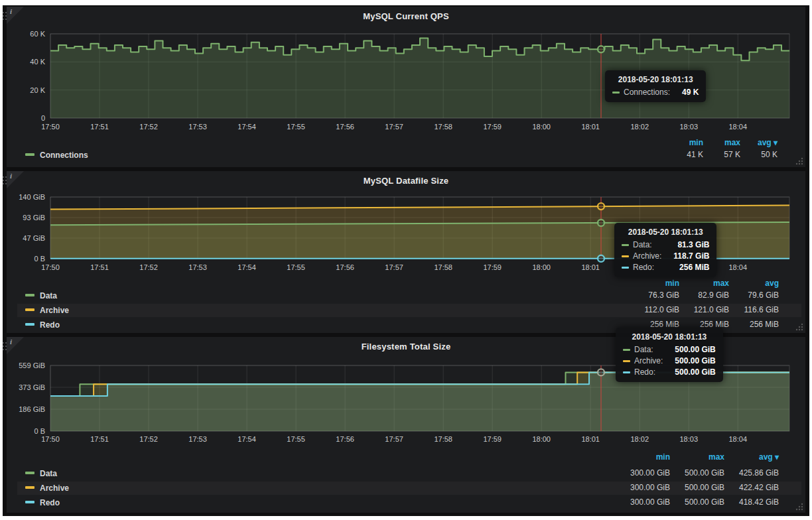 This screenshot has width=812, height=520. What do you see at coordinates (722, 155) in the screenshot?
I see `legend-stat-value: 57 K` at bounding box center [722, 155].